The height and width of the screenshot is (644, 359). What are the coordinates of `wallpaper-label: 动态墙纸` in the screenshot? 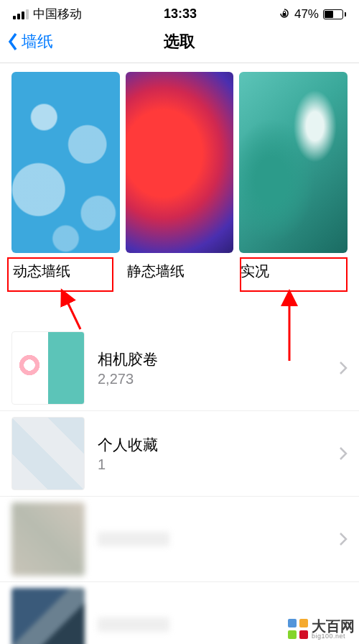 It's located at (66, 272).